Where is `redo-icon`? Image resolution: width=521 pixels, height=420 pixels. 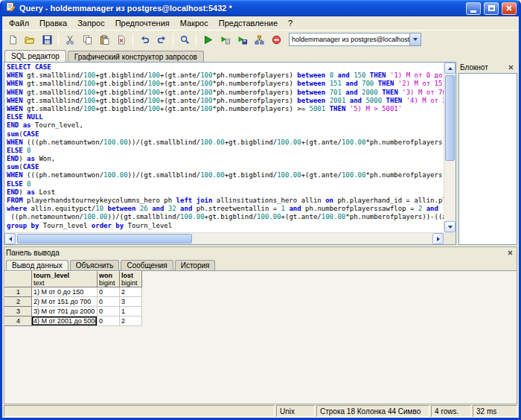 redo-icon is located at coordinates (162, 40).